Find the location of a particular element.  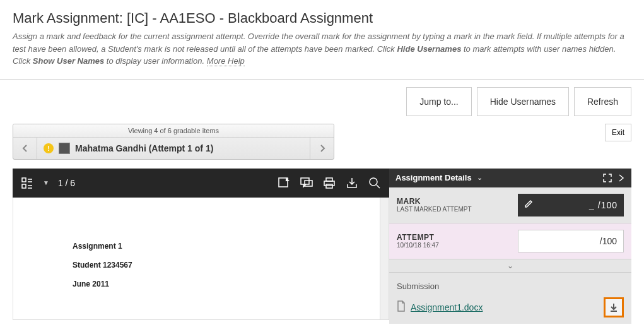

doc-toolbar: ▼ 1 / 6 is located at coordinates (201, 183).